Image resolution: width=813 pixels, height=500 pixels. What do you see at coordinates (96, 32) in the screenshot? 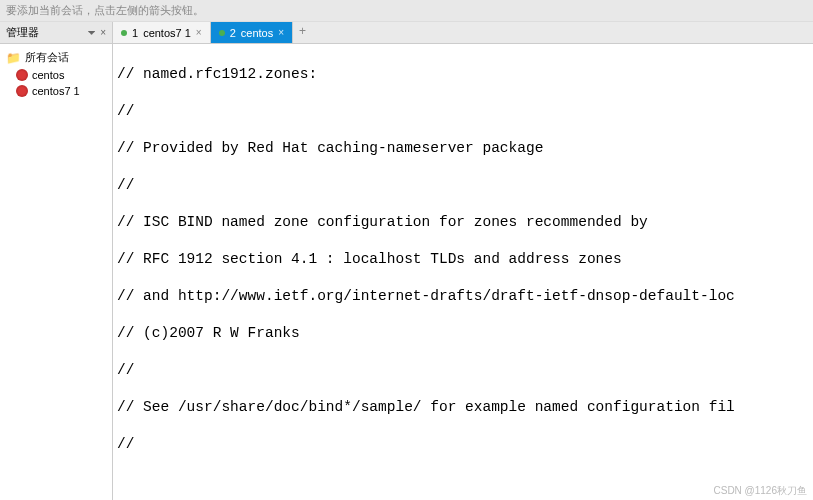
I see `pin-icon: ⏷ ×` at bounding box center [96, 32].